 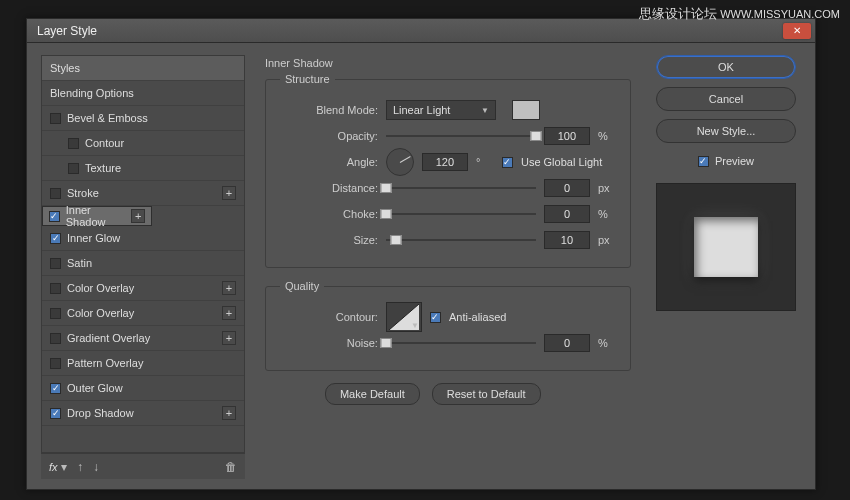 I want to click on size-slider, so click(x=461, y=240).